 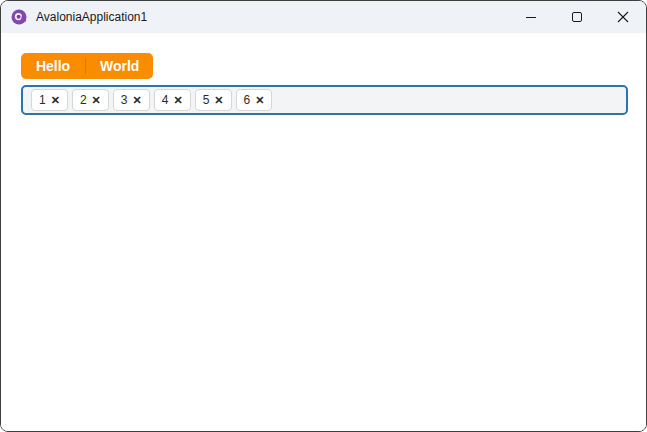 What do you see at coordinates (254, 100) in the screenshot?
I see `chip-6: 6 ✕` at bounding box center [254, 100].